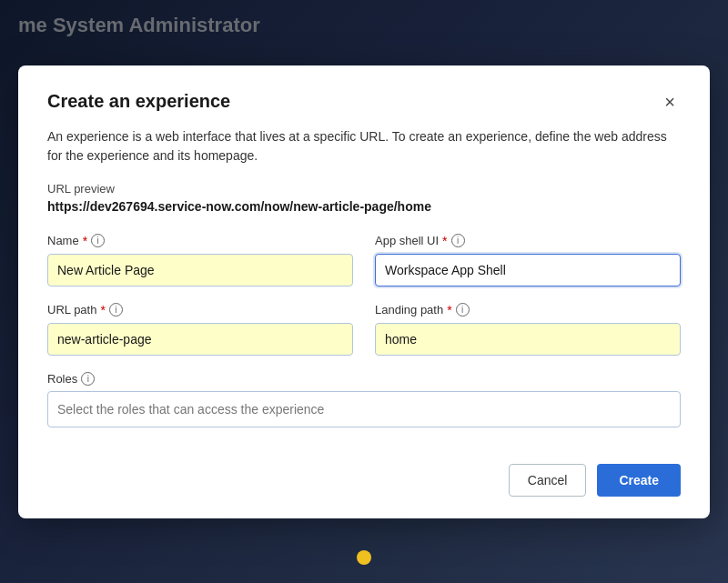 This screenshot has width=728, height=583. What do you see at coordinates (364, 329) in the screenshot?
I see `form-row-2: URL path * i Landing path * i` at bounding box center [364, 329].